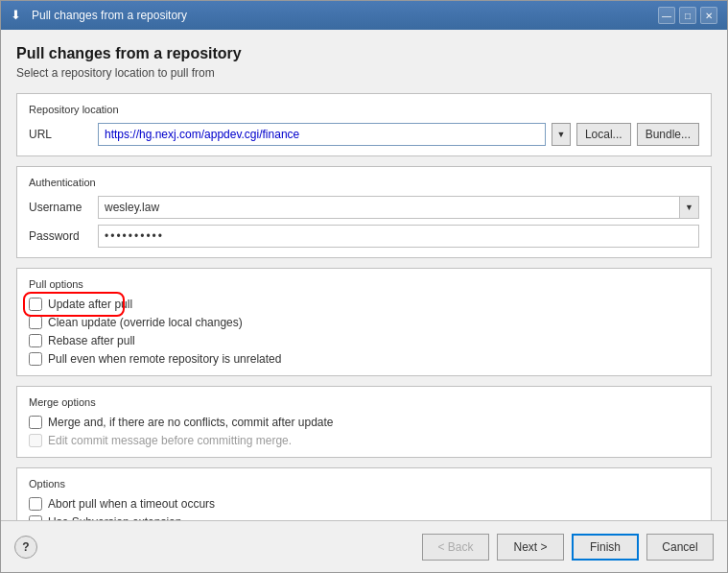 The height and width of the screenshot is (573, 728). What do you see at coordinates (709, 15) in the screenshot?
I see `close-button: ✕` at bounding box center [709, 15].